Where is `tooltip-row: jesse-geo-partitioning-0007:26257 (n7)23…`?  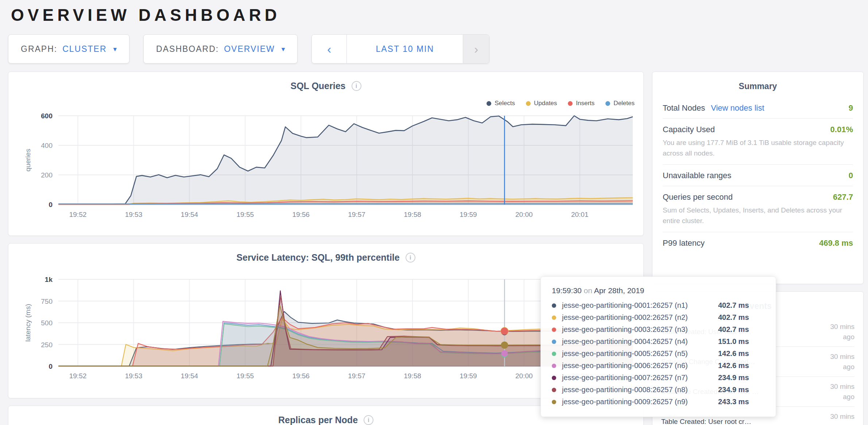
tooltip-row: jesse-geo-partitioning-0007:26257 (n7)23… is located at coordinates (658, 378).